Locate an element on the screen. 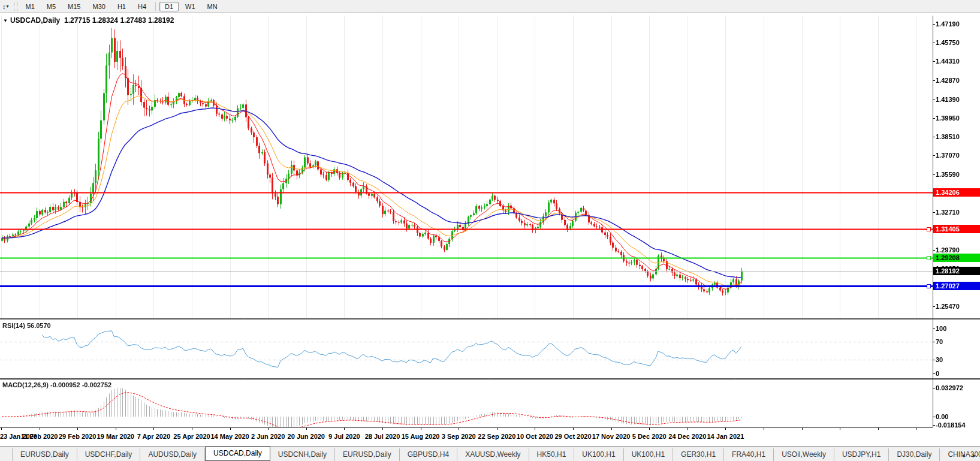  price-tick-label: 1.38510 is located at coordinates (957, 137).